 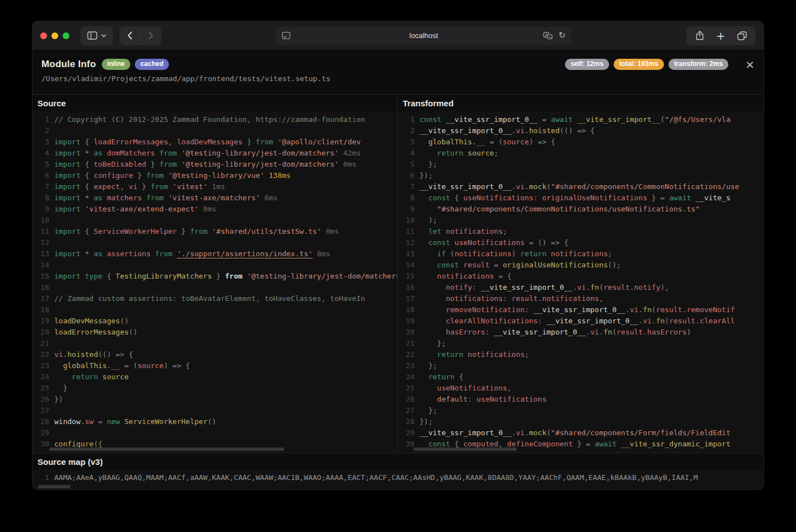 What do you see at coordinates (581, 243) in the screenshot?
I see `code-line: 12 const useNotifications = () => {` at bounding box center [581, 243].